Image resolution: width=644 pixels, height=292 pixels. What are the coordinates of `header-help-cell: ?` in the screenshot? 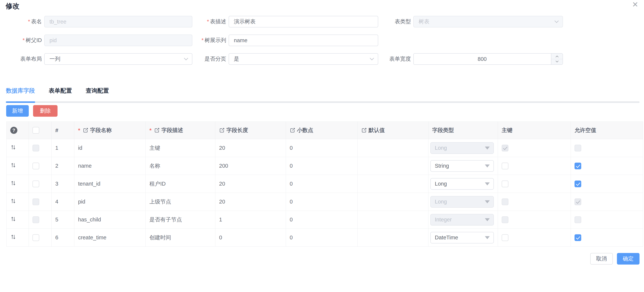 It's located at (18, 130).